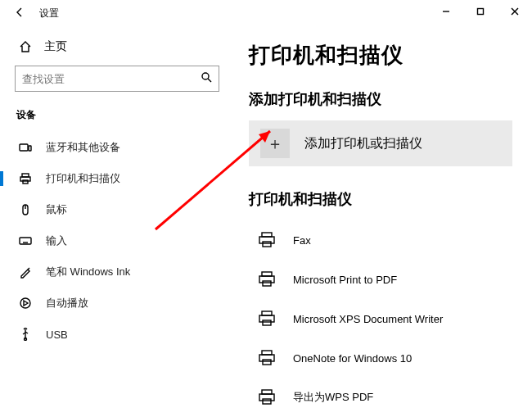 The width and height of the screenshot is (532, 417). Describe the element at coordinates (117, 79) in the screenshot. I see `search-box` at that location.